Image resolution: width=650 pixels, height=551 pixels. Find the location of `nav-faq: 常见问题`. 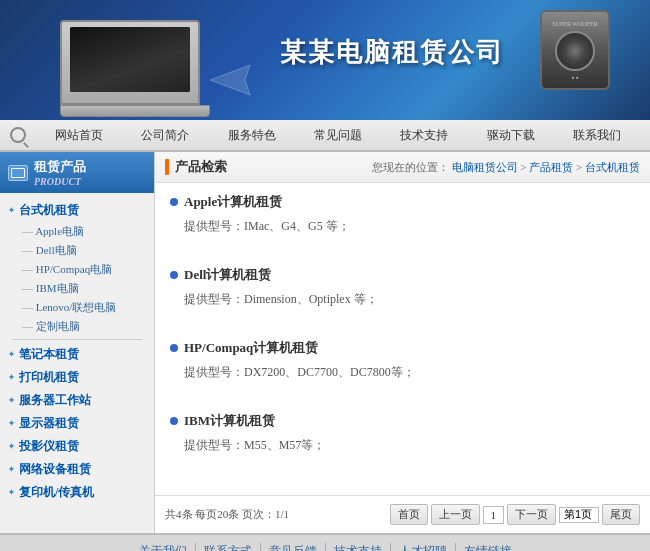

nav-faq: 常见问题 is located at coordinates (338, 136).